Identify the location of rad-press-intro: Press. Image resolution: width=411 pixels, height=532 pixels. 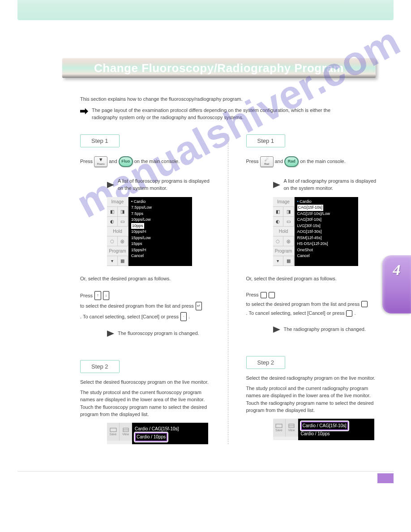
(253, 295).